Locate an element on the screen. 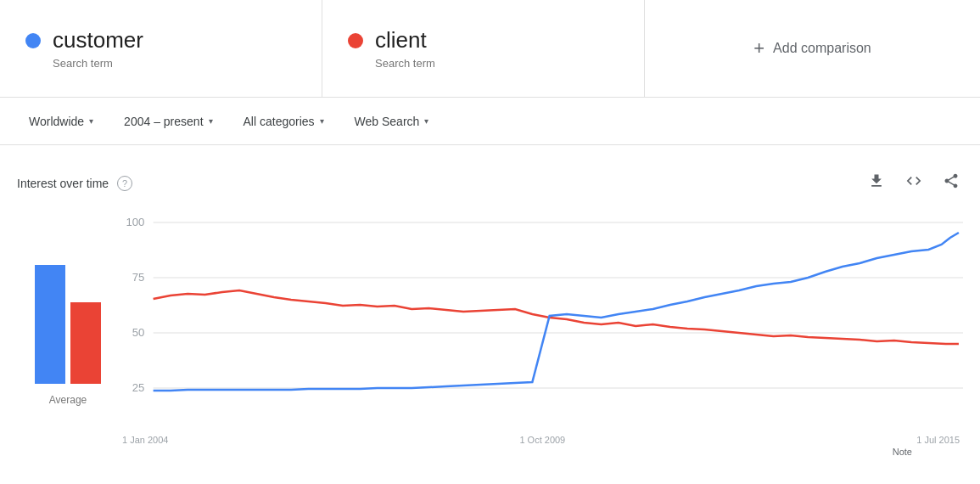 This screenshot has width=980, height=484. download-button is located at coordinates (876, 183).